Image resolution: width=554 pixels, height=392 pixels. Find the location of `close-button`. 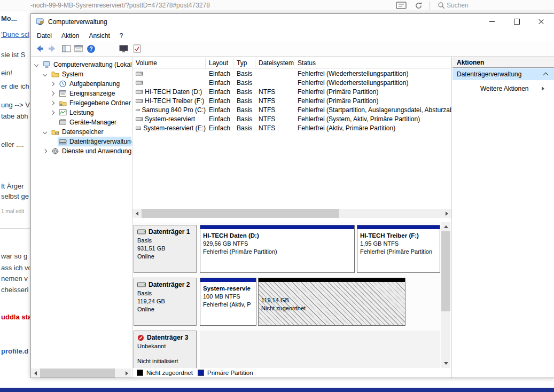

close-button is located at coordinates (541, 21).